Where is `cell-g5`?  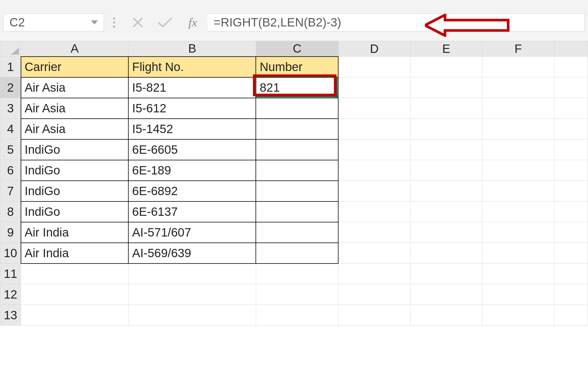
cell-g5 is located at coordinates (571, 150).